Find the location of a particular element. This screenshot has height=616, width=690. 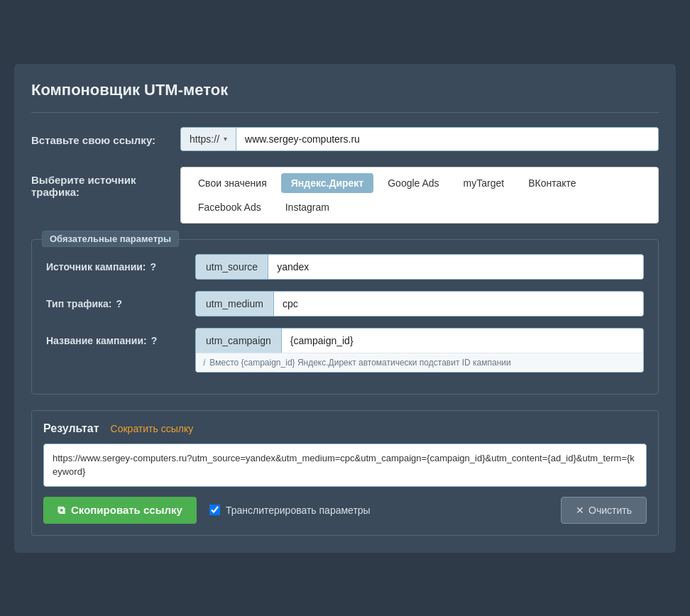

param-label-campaign: Название кампании: ? is located at coordinates (121, 337).